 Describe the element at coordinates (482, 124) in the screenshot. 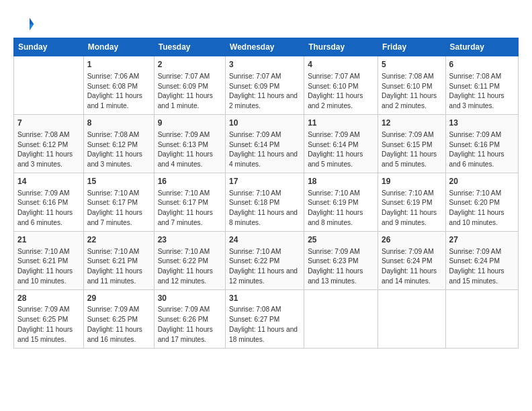

I see `day-number: 13` at that location.